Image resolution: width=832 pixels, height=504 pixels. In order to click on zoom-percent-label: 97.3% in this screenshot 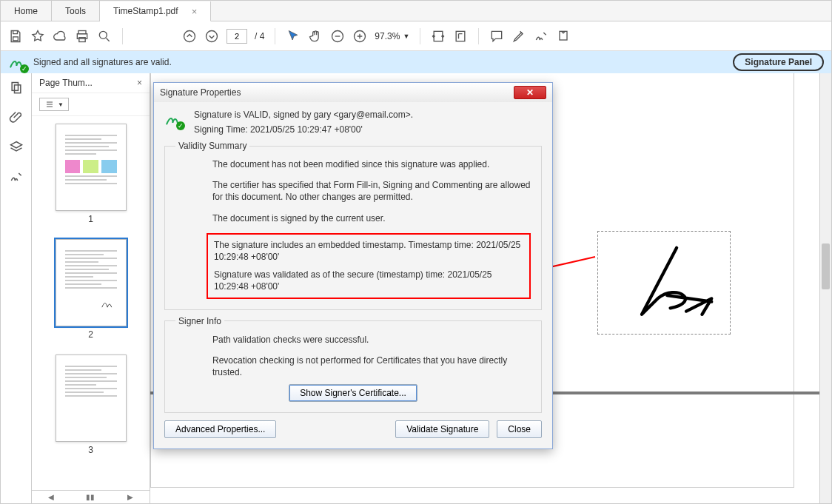, I will do `click(387, 36)`.